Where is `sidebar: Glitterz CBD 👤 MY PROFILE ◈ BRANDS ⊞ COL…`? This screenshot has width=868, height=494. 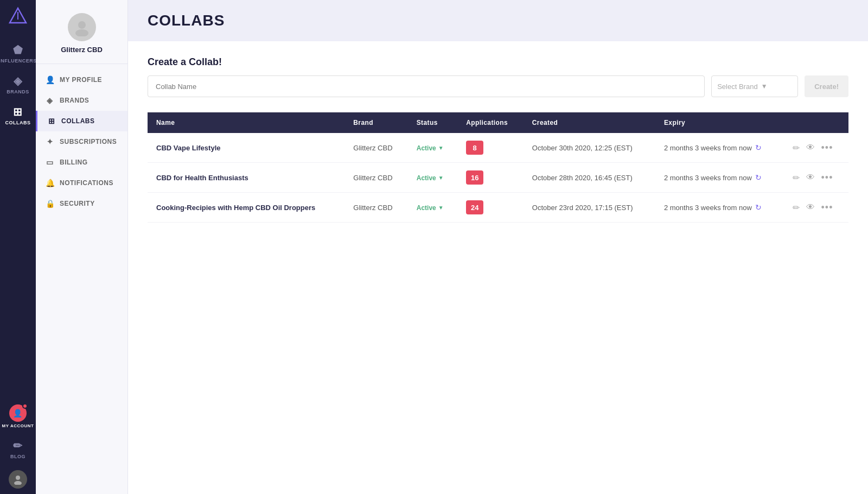 sidebar: Glitterz CBD 👤 MY PROFILE ◈ BRANDS ⊞ COL… is located at coordinates (82, 247).